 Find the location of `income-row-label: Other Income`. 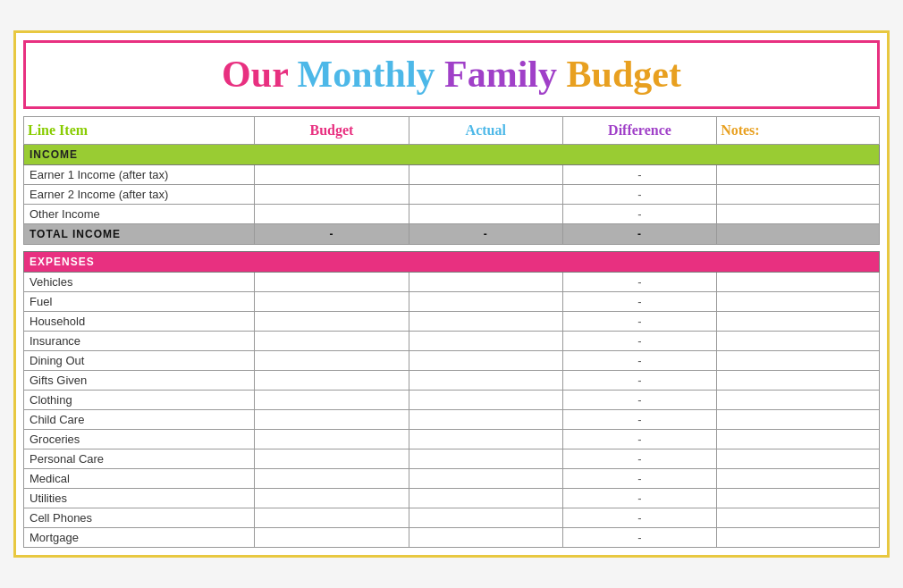

income-row-label: Other Income is located at coordinates (139, 214).